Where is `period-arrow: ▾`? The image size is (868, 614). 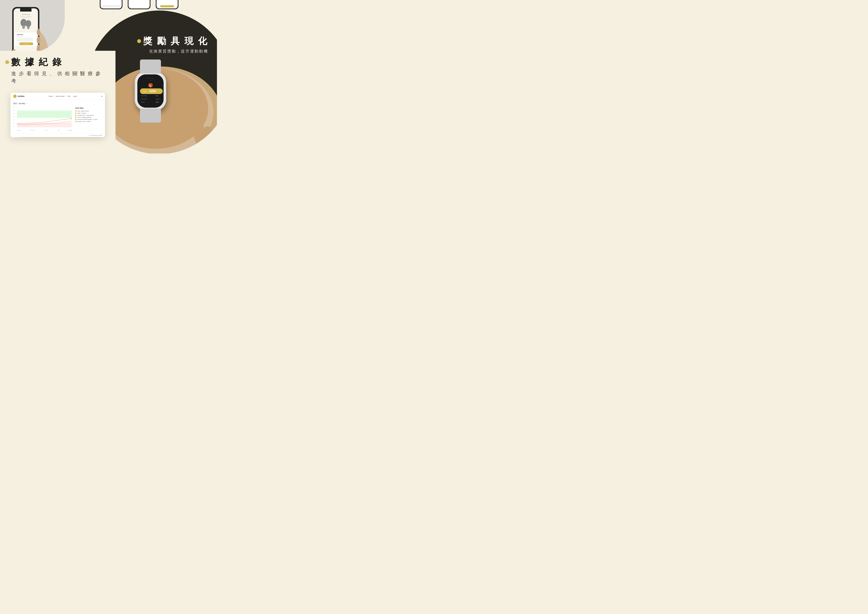
period-arrow: ▾ is located at coordinates (27, 104).